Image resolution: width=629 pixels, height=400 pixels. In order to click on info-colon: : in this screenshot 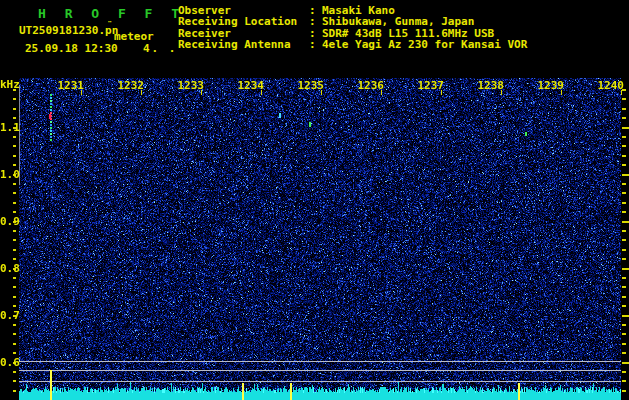, I will do `click(316, 44)`.